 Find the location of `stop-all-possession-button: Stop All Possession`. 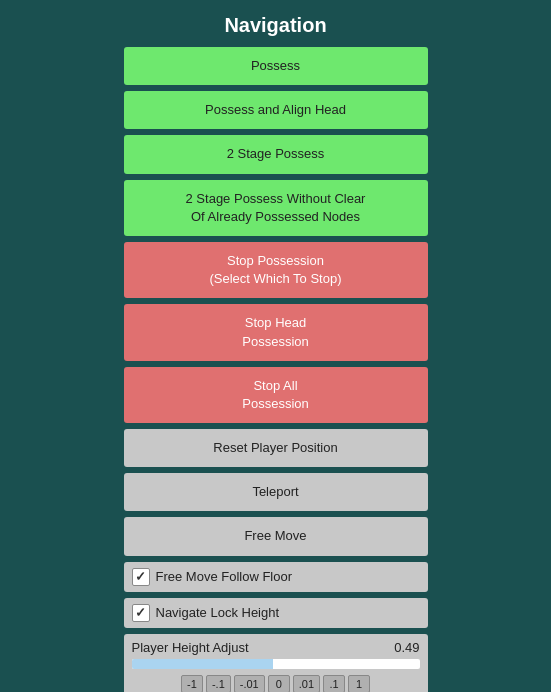

stop-all-possession-button: Stop All Possession is located at coordinates (276, 395).